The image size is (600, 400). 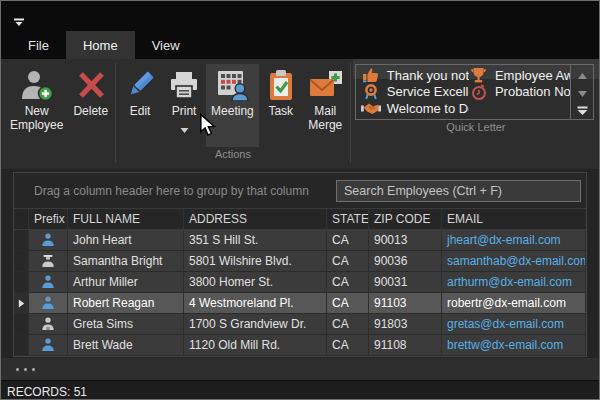 I want to click on table-row-samantha-bright: Samantha Bright5801 Wilshire Blvd.CA9003…, so click(x=300, y=262).